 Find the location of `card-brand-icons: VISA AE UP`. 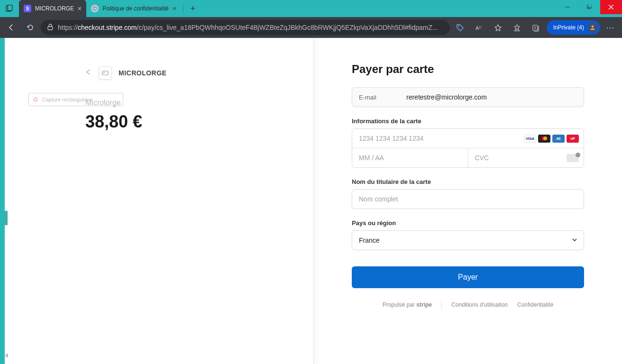

card-brand-icons: VISA AE UP is located at coordinates (554, 138).